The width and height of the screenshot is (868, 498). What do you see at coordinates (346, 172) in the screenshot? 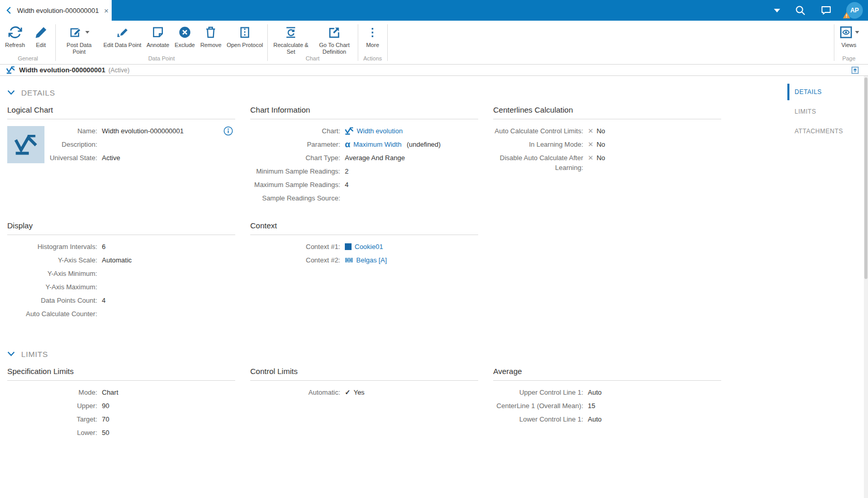
I see `field-text: 2` at bounding box center [346, 172].